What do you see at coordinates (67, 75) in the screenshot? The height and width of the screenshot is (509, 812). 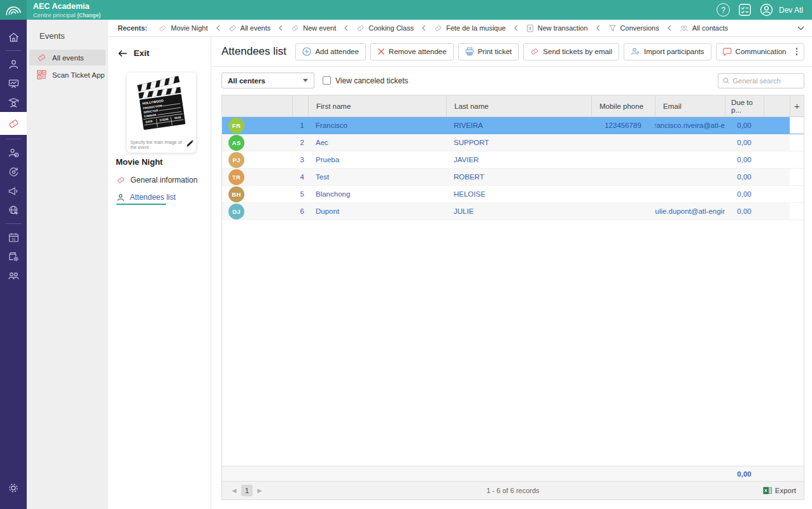 I see `sidebar-item-scan-ticket-app: Scan Ticket App` at bounding box center [67, 75].